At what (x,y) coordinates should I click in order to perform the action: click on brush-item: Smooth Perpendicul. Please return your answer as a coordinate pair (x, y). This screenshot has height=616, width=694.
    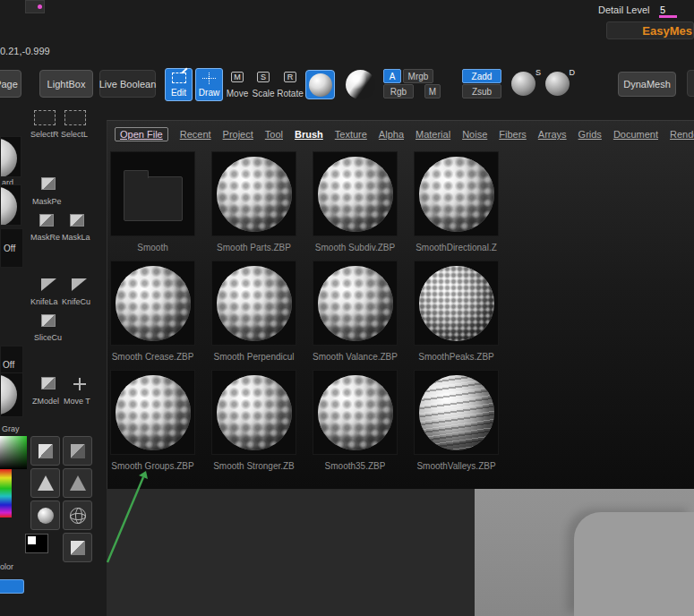
    Looking at the image, I should click on (254, 312).